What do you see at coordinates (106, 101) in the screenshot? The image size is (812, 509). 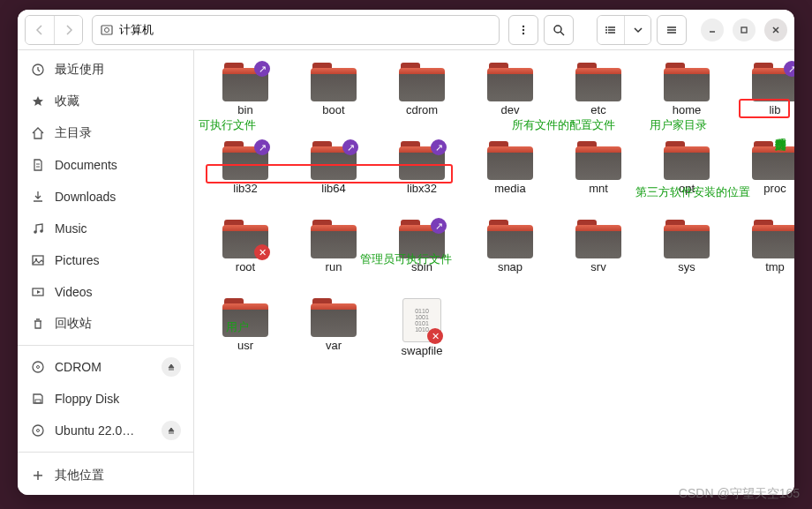 I see `sidebar-item-收藏: 收藏` at bounding box center [106, 101].